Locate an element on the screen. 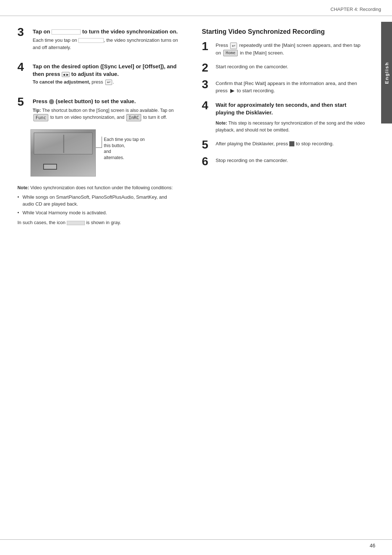 This screenshot has height=555, width=392. callout-line2: this button, is located at coordinates (115, 146).